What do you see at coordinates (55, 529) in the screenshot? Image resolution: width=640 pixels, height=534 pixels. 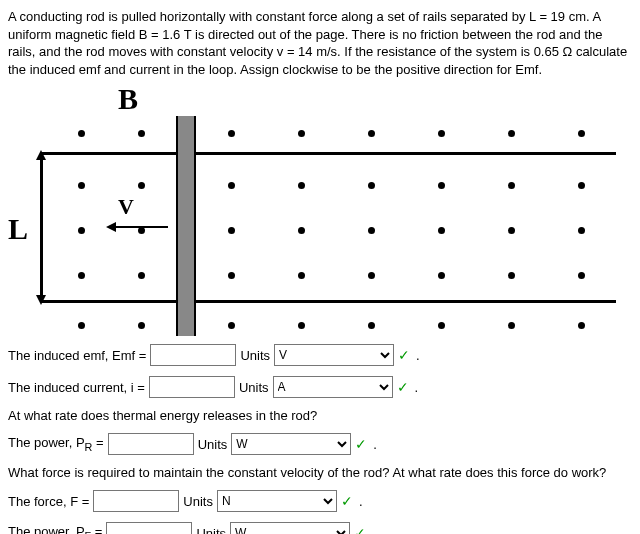 I see `pf-label: The power, PF =` at bounding box center [55, 529].